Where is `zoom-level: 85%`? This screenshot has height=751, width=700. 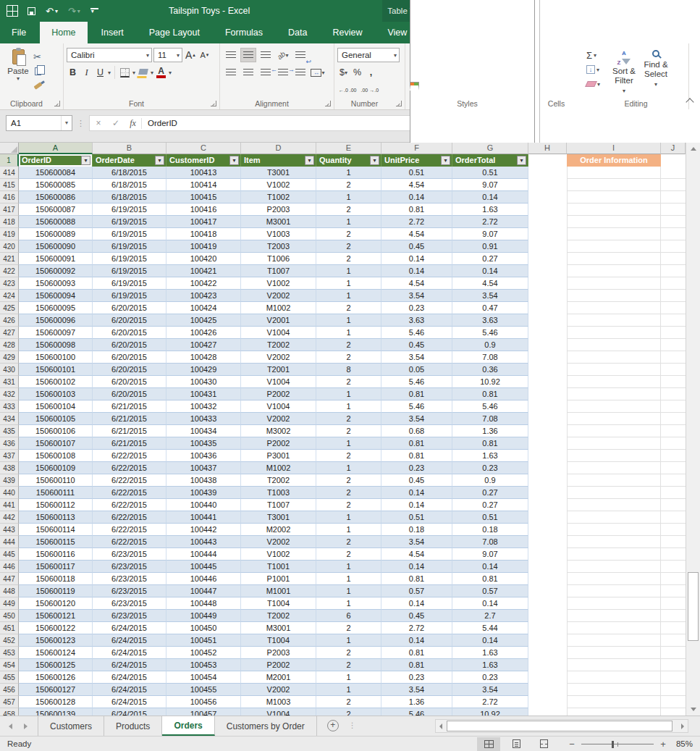 zoom-level: 85% is located at coordinates (683, 744).